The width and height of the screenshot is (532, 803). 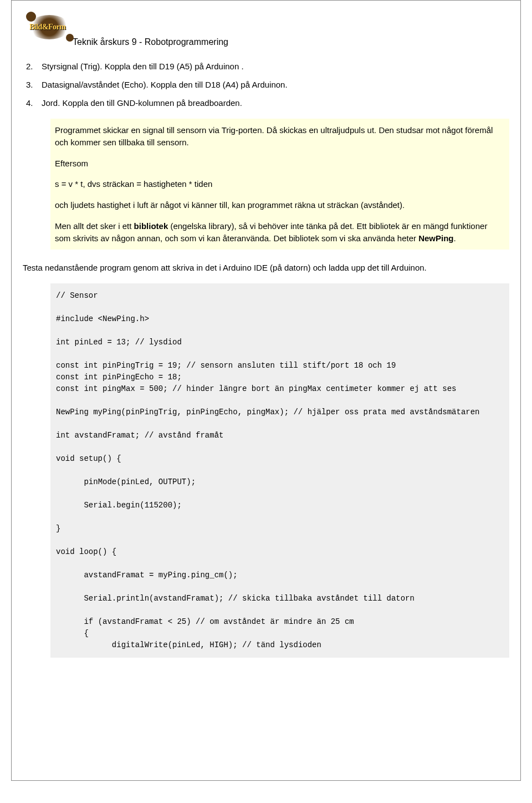 What do you see at coordinates (280, 184) in the screenshot?
I see `info-box: Programmet skickar en signal till sensor…` at bounding box center [280, 184].